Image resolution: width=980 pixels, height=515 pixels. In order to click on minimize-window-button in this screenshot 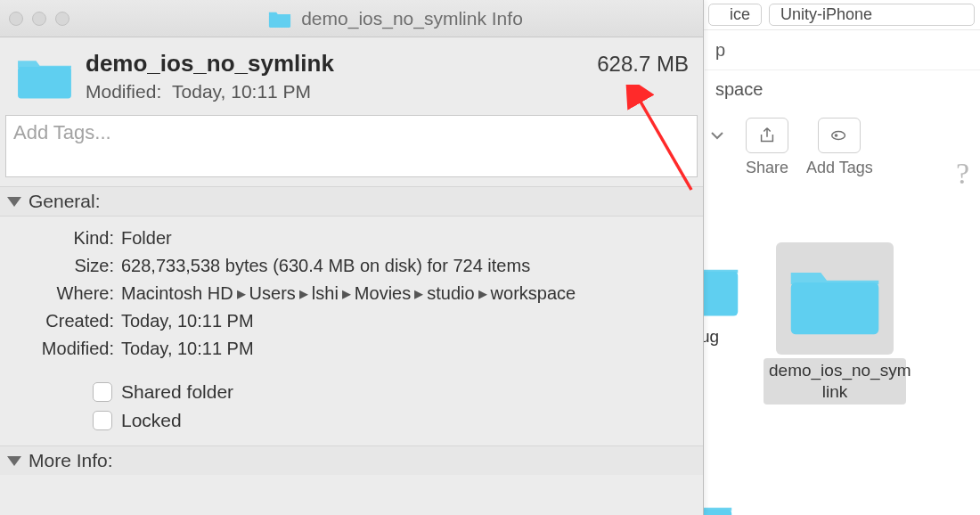, I will do `click(39, 19)`.